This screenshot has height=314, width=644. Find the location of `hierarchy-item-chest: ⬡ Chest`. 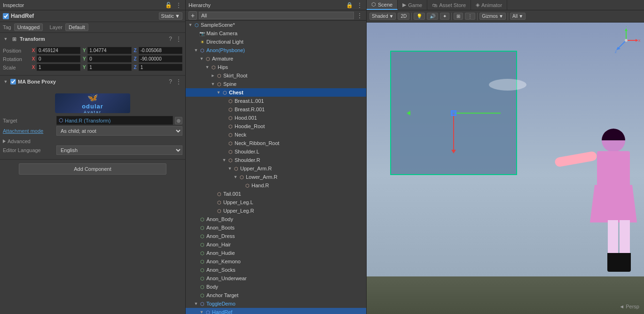

hierarchy-item-chest: ⬡ Chest is located at coordinates (276, 92).